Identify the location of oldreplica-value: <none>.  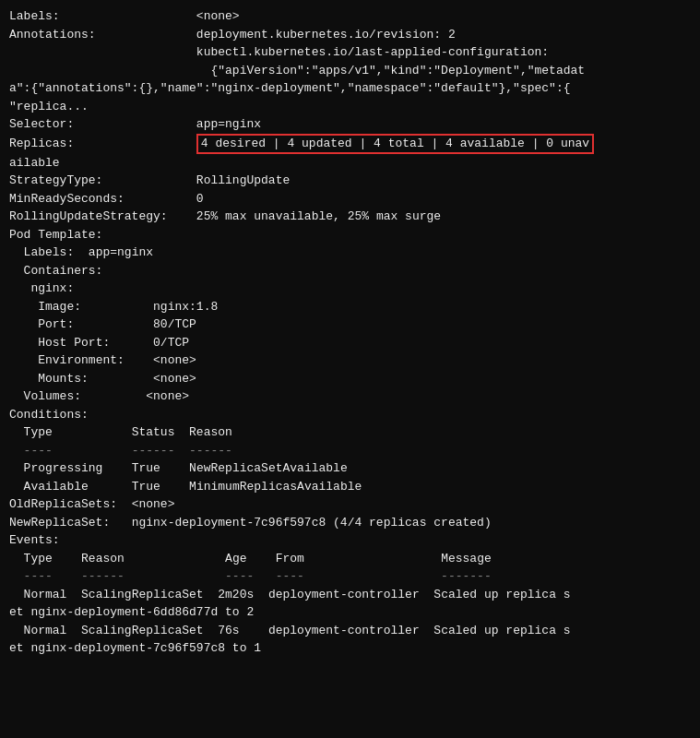
(153, 504).